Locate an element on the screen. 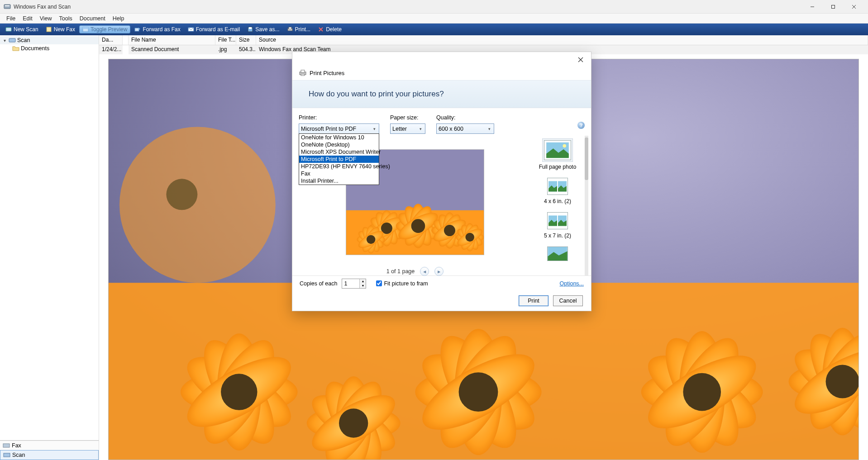 The width and height of the screenshot is (868, 460). tree-root-label: Scan is located at coordinates (24, 40).